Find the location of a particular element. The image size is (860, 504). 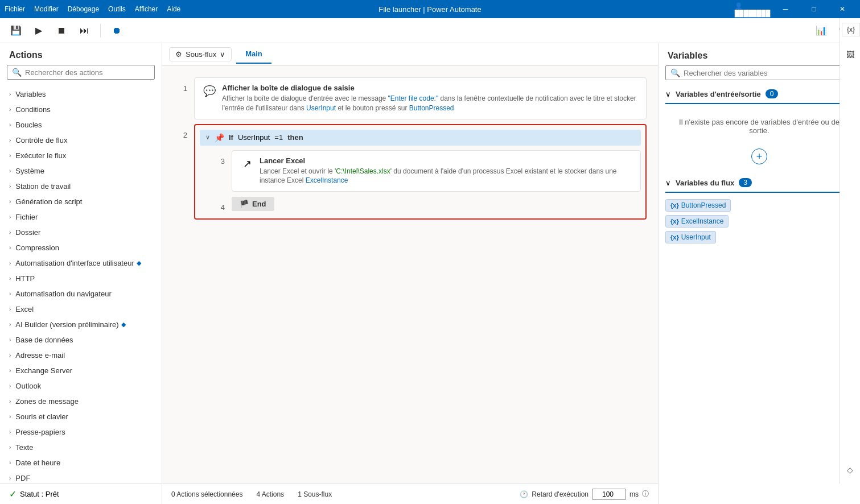

var-chip-userinput: {x} UserInput is located at coordinates (691, 237).